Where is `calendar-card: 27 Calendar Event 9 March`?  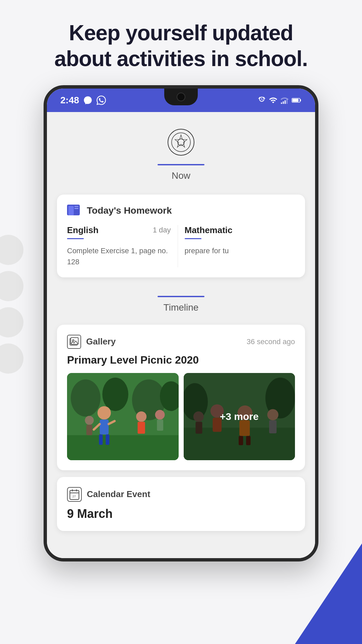
calendar-card: 27 Calendar Event 9 March is located at coordinates (181, 504).